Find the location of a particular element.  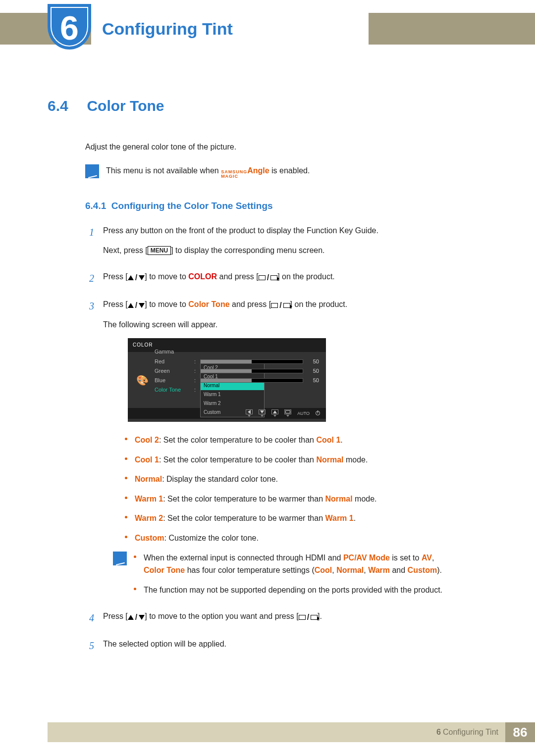

step-1: 1 Press any button on the front of the p… is located at coordinates (286, 244).